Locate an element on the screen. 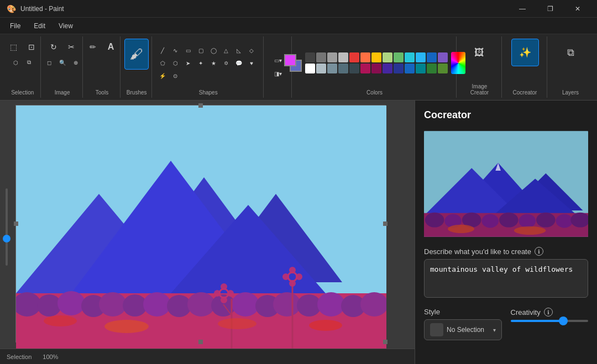 The image size is (597, 364). shape-ellipse: ◯ is located at coordinates (213, 50).